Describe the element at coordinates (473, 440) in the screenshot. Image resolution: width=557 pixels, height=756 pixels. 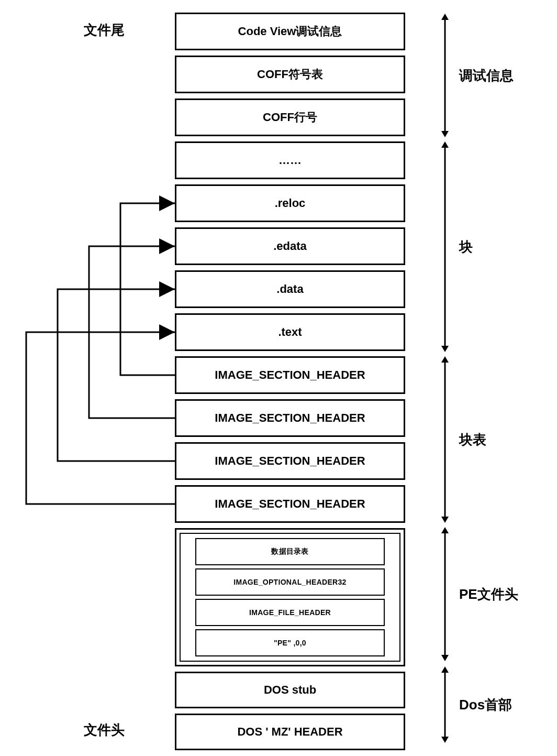
I see `bracket-section-table-label: 块表` at that location.